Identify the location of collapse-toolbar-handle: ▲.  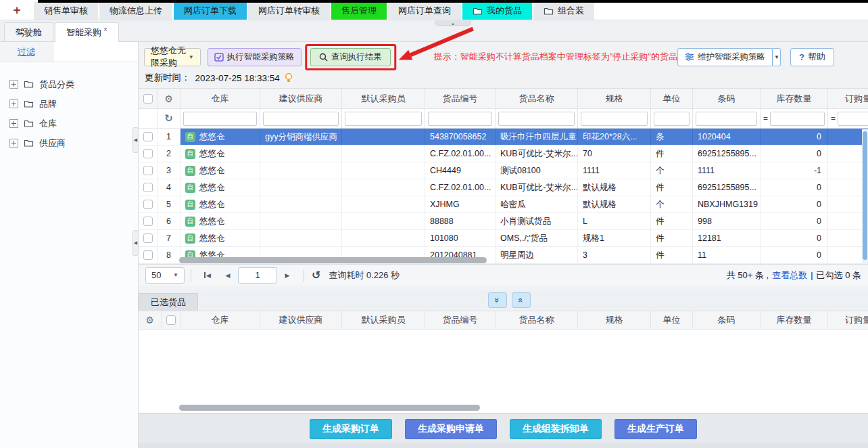
(453, 23).